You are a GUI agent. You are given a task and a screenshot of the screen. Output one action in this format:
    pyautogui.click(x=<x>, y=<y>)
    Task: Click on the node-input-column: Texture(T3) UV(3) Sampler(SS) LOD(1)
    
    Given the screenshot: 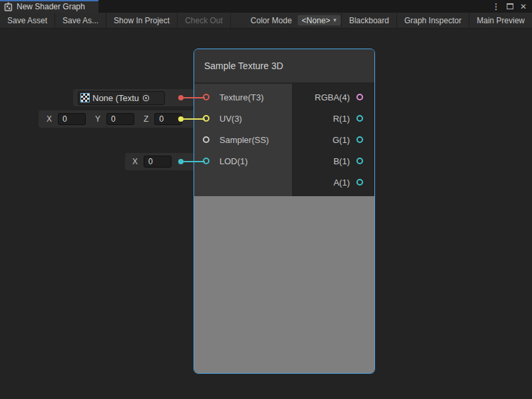 What is the action you would take?
    pyautogui.click(x=243, y=140)
    